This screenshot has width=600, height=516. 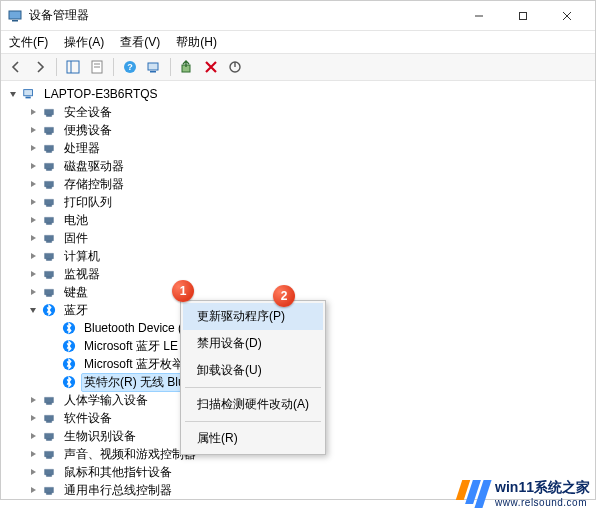 I want to click on context-menu-item: 属性(R), so click(x=253, y=438).